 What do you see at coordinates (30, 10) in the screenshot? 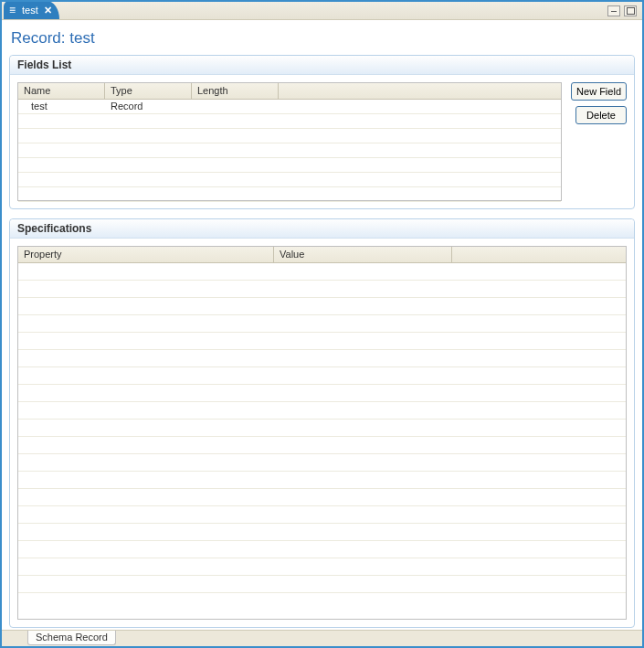
I see `tab-label: test` at bounding box center [30, 10].